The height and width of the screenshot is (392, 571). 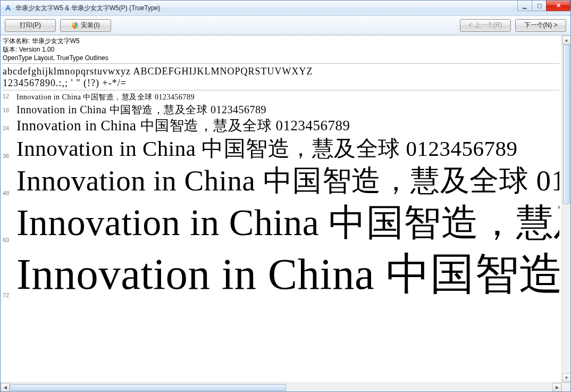 I want to click on app-icon, so click(x=8, y=8).